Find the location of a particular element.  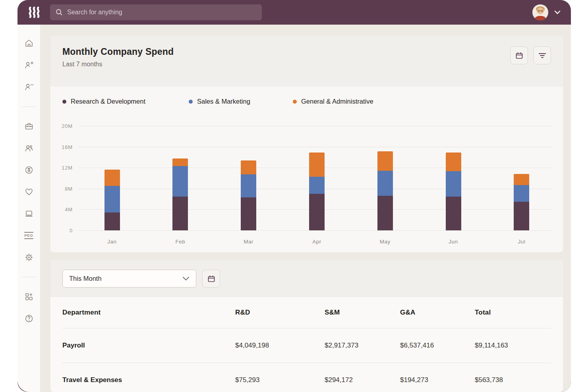

legend-item-ga: General & Administrative is located at coordinates (333, 102).